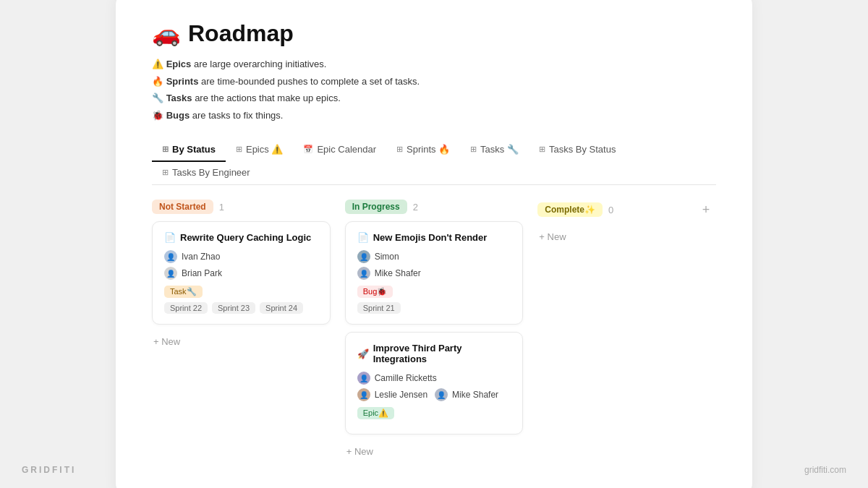 This screenshot has height=488, width=868. Describe the element at coordinates (171, 273) in the screenshot. I see `avatar-brian: 👤` at that location.